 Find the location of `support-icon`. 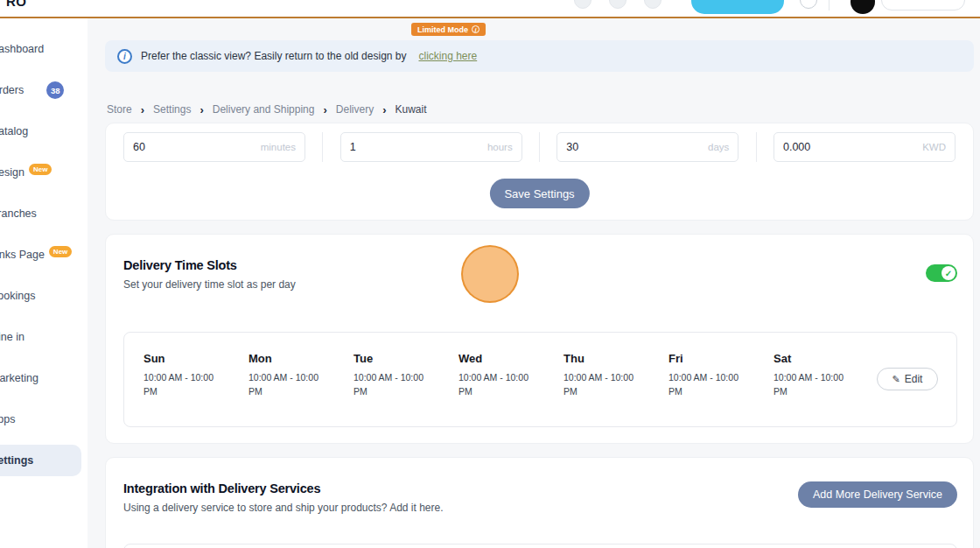

support-icon is located at coordinates (653, 4).